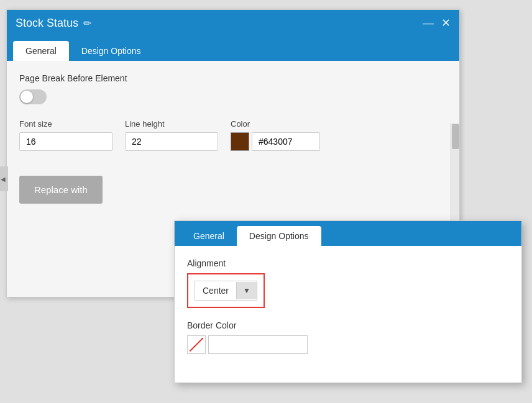  Describe the element at coordinates (275, 142) in the screenshot. I see `color-field` at that location.